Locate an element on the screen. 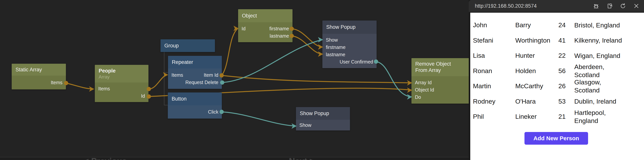 The width and height of the screenshot is (644, 160). port-arrayid-in: Array Id is located at coordinates (424, 83).